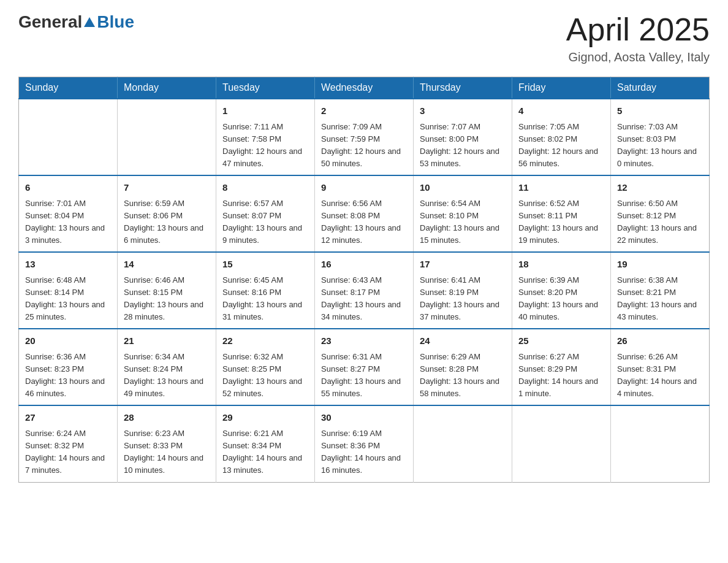 The height and width of the screenshot is (563, 728). What do you see at coordinates (463, 112) in the screenshot?
I see `day-number: 3` at bounding box center [463, 112].